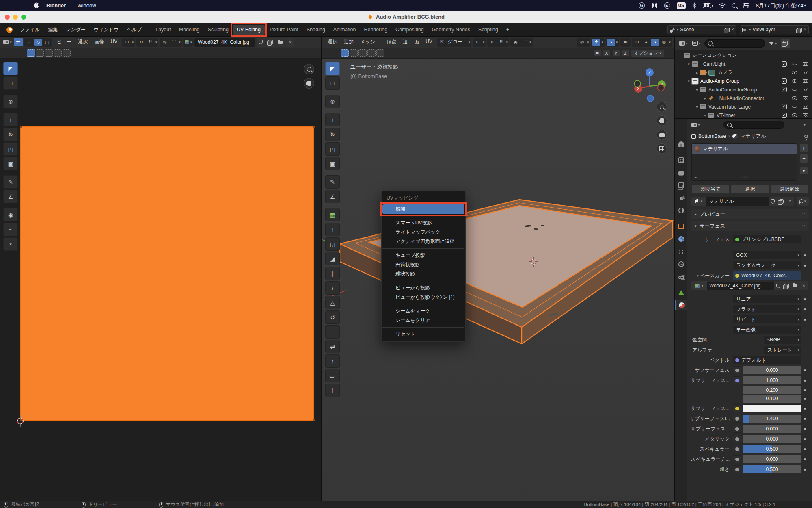  Describe the element at coordinates (106, 30) in the screenshot. I see `topbar-menu-3: ウィンドウ` at that location.